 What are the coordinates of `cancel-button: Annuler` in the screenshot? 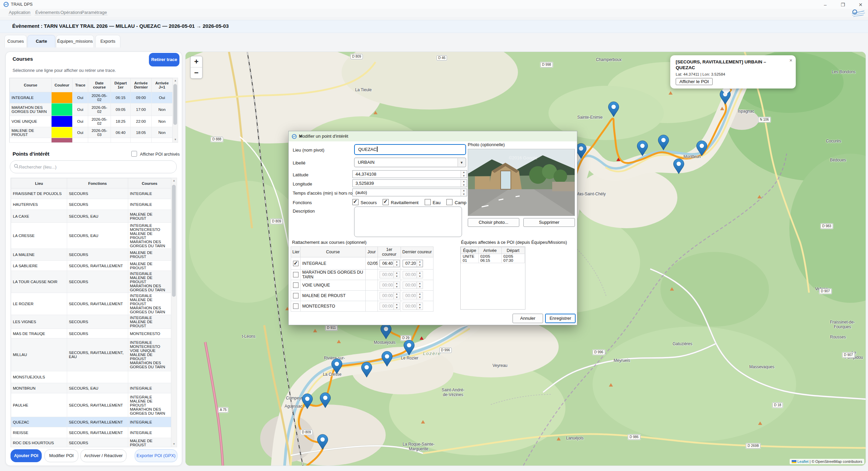 It's located at (528, 318).